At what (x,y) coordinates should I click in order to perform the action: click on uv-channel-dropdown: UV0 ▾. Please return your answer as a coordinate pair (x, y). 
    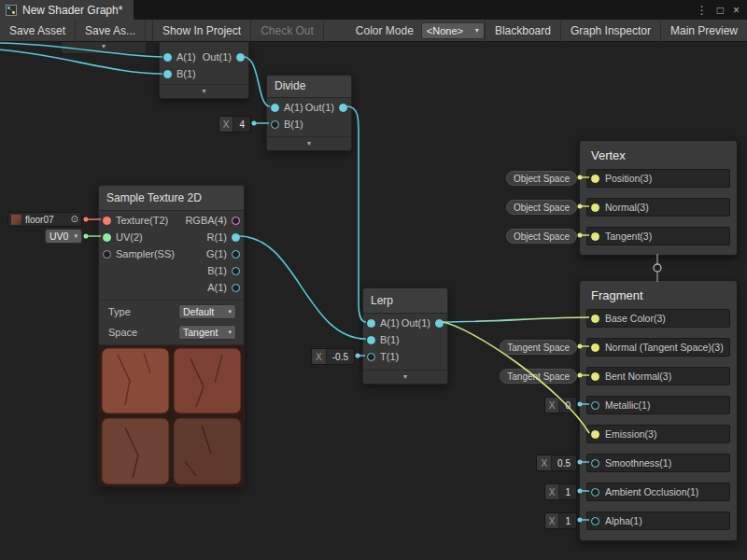
    Looking at the image, I should click on (63, 236).